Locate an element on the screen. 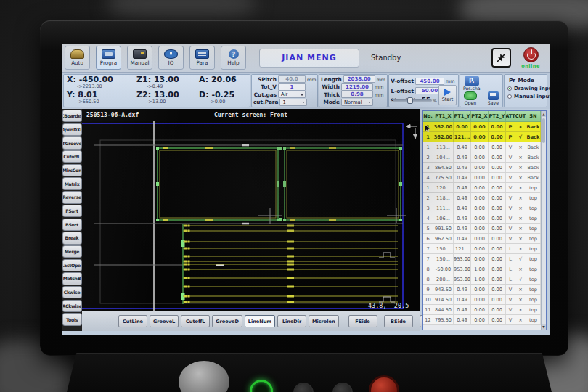 This screenshot has height=392, width=588. table-cell: -50.00 is located at coordinates (444, 269).